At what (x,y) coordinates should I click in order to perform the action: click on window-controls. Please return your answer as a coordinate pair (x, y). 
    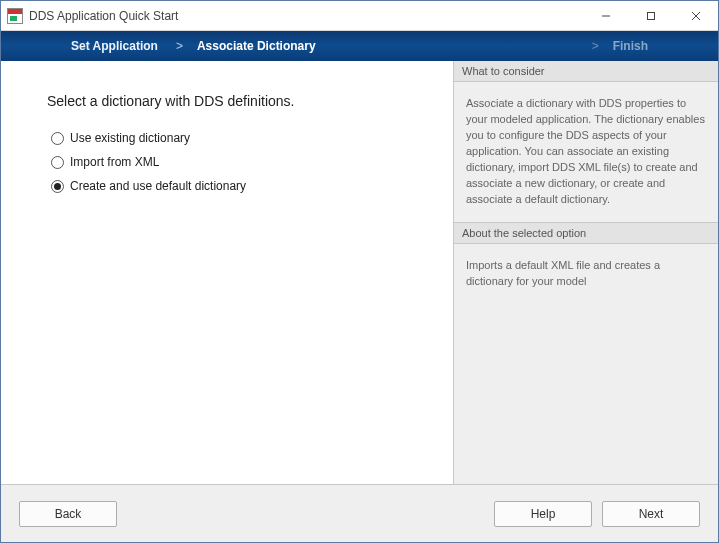
    Looking at the image, I should click on (650, 16).